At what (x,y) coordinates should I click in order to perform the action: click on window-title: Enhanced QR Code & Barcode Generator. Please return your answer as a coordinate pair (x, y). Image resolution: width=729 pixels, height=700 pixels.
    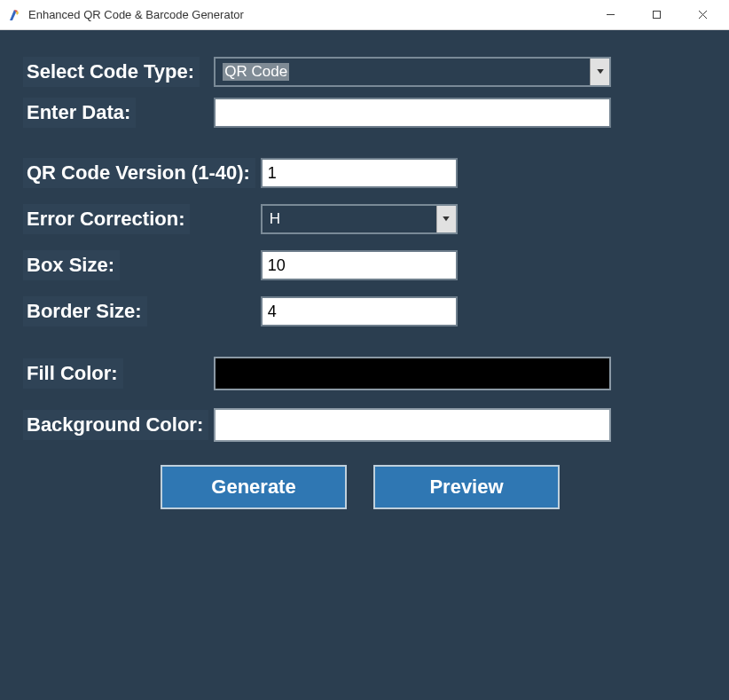
    Looking at the image, I should click on (137, 14).